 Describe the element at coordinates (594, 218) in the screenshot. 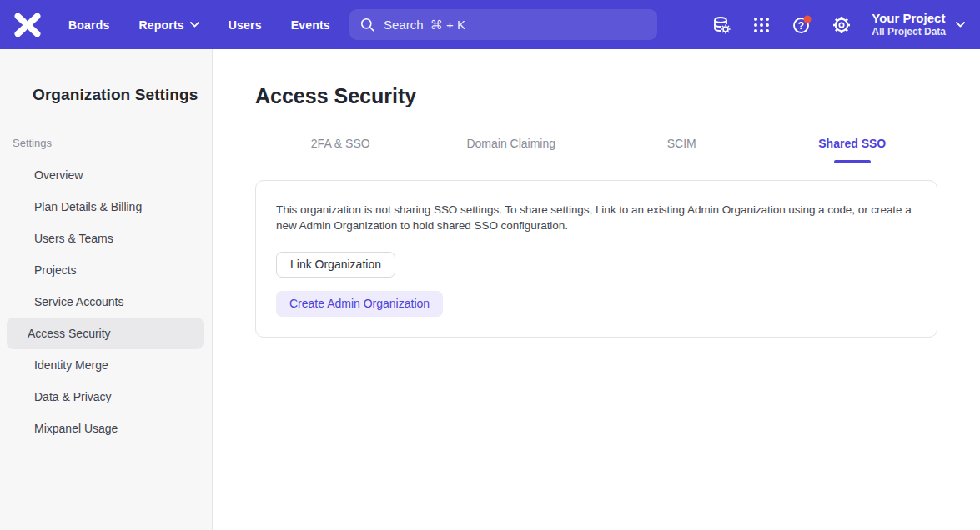

I see `shared-sso-description: This organization is not sharing SSO set…` at that location.